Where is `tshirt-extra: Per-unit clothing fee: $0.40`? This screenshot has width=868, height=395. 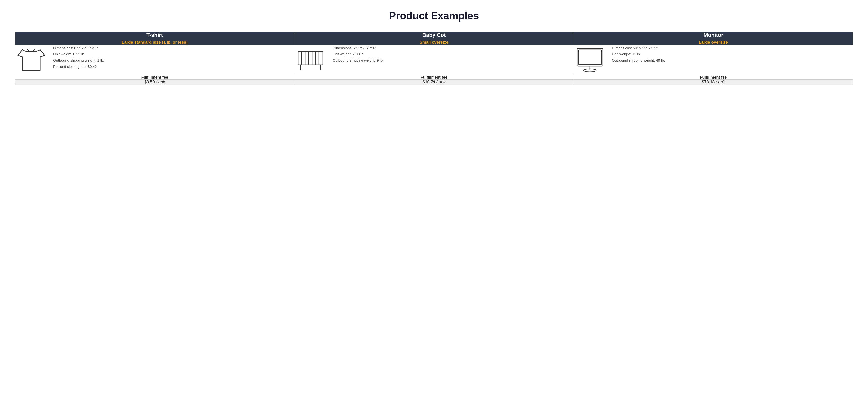 tshirt-extra: Per-unit clothing fee: $0.40 is located at coordinates (79, 67).